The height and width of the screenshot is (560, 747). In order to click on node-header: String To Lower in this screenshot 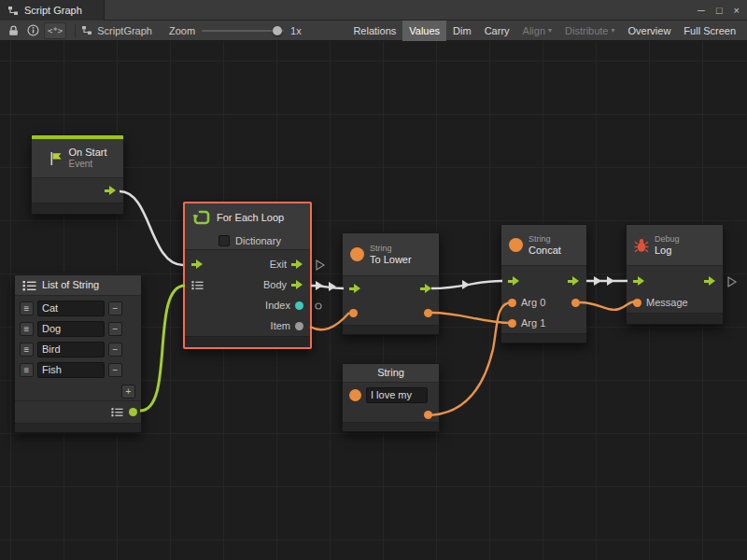, I will do `click(390, 255)`.